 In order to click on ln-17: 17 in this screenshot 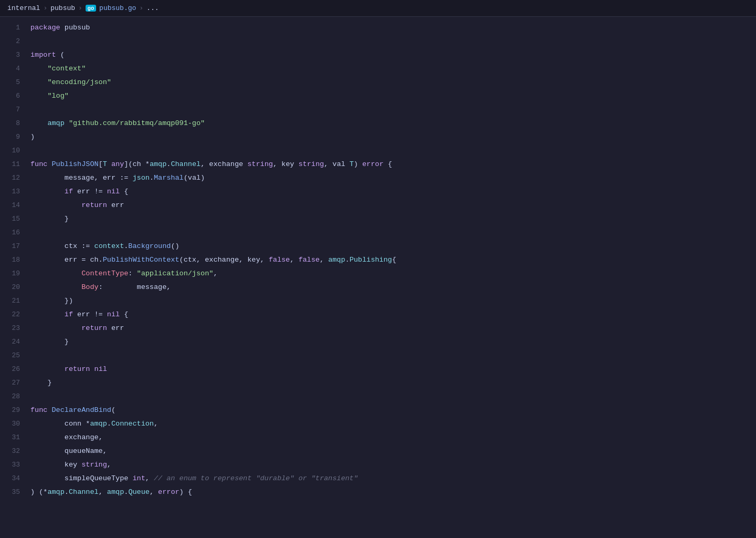, I will do `click(13, 246)`.